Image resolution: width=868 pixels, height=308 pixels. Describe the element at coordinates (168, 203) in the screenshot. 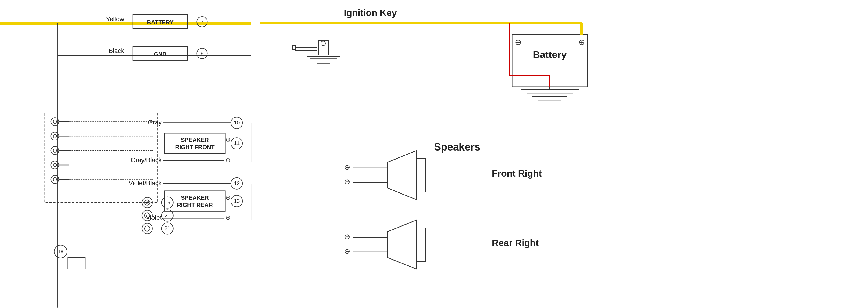

I see `svg-text: 19` at that location.